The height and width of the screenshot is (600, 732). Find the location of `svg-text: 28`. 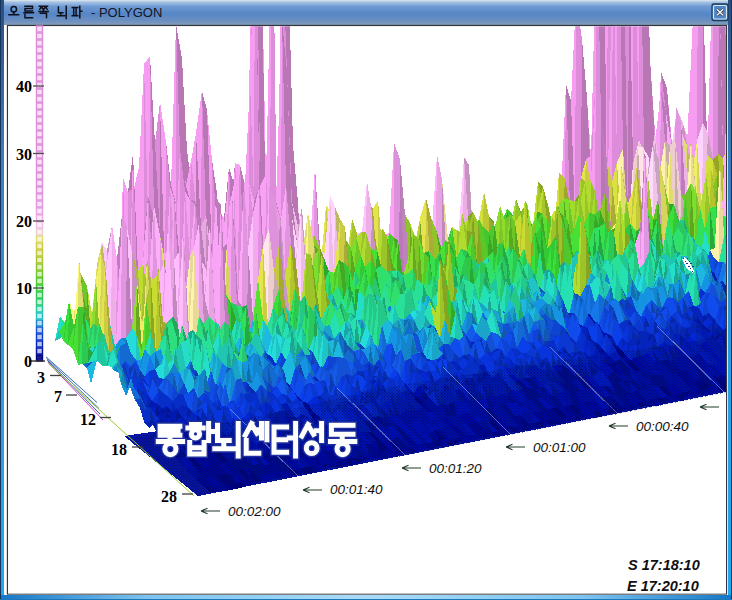

svg-text: 28 is located at coordinates (169, 496).